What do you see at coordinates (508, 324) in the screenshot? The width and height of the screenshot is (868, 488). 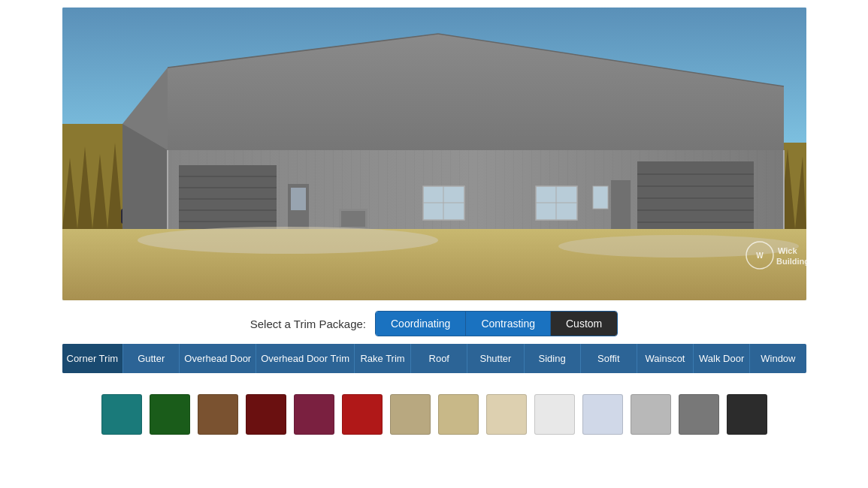 I see `trim-btn-contrasting: Contrasting` at bounding box center [508, 324].